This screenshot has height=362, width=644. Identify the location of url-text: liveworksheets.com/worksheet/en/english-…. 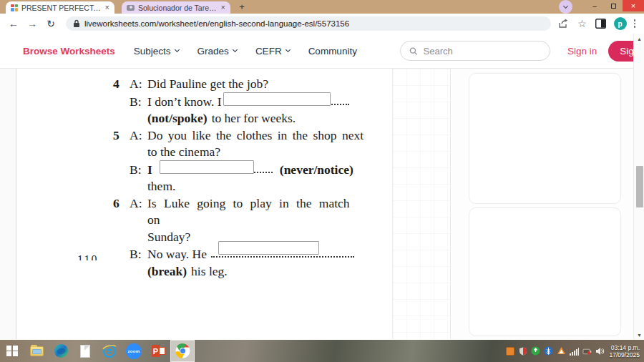
(217, 24).